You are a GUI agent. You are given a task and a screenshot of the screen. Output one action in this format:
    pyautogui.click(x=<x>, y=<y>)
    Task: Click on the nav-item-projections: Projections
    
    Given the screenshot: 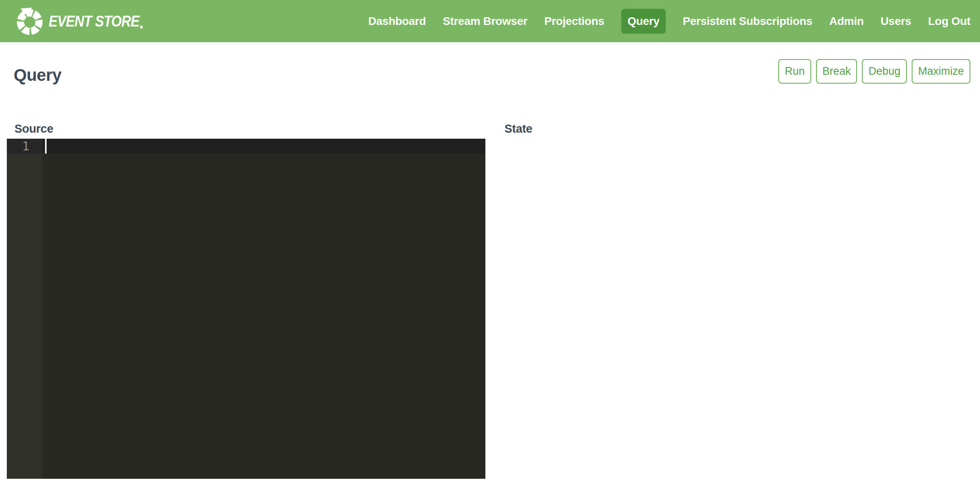 What is the action you would take?
    pyautogui.click(x=575, y=21)
    